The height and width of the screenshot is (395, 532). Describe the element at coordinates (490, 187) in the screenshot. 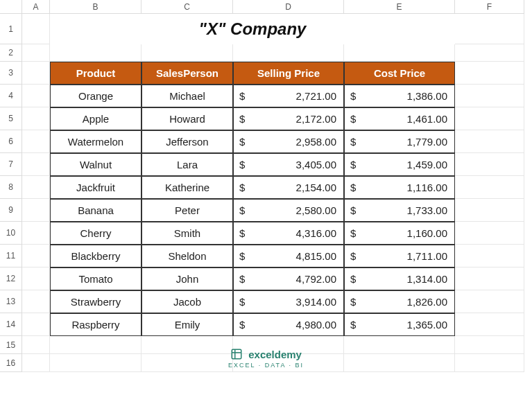

I see `cell-F8` at that location.